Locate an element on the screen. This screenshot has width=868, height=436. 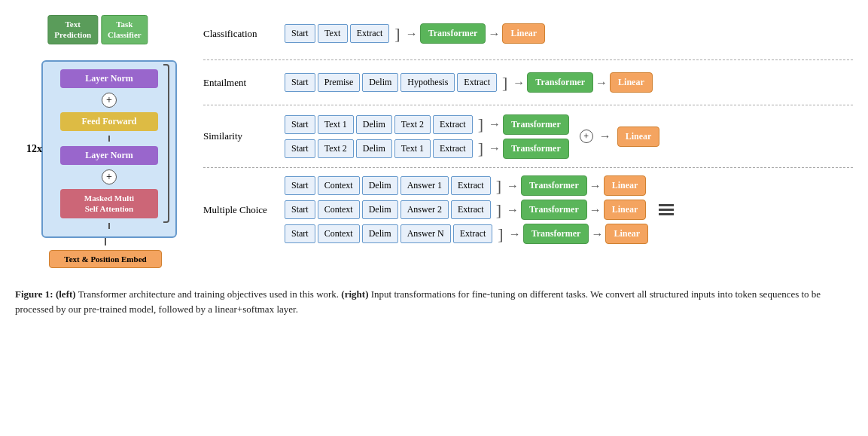
linear-box-mc1: Linear is located at coordinates (625, 185).